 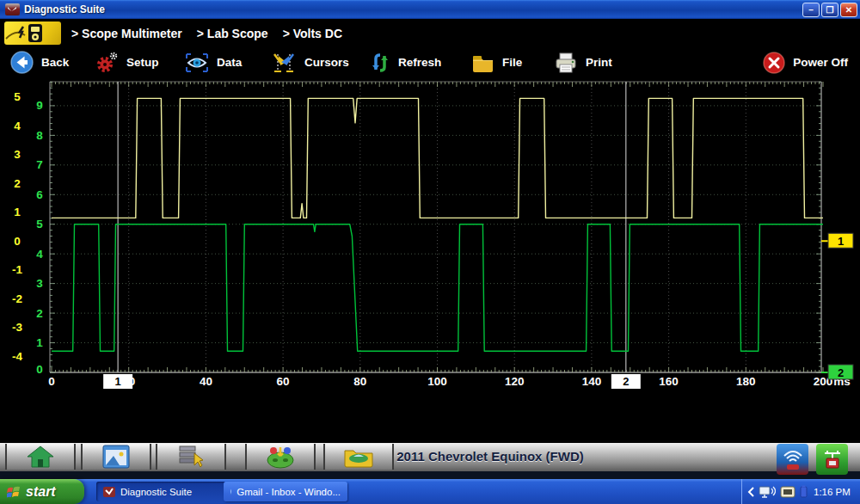 What do you see at coordinates (751, 492) in the screenshot?
I see `collapse-chevron-icon` at bounding box center [751, 492].